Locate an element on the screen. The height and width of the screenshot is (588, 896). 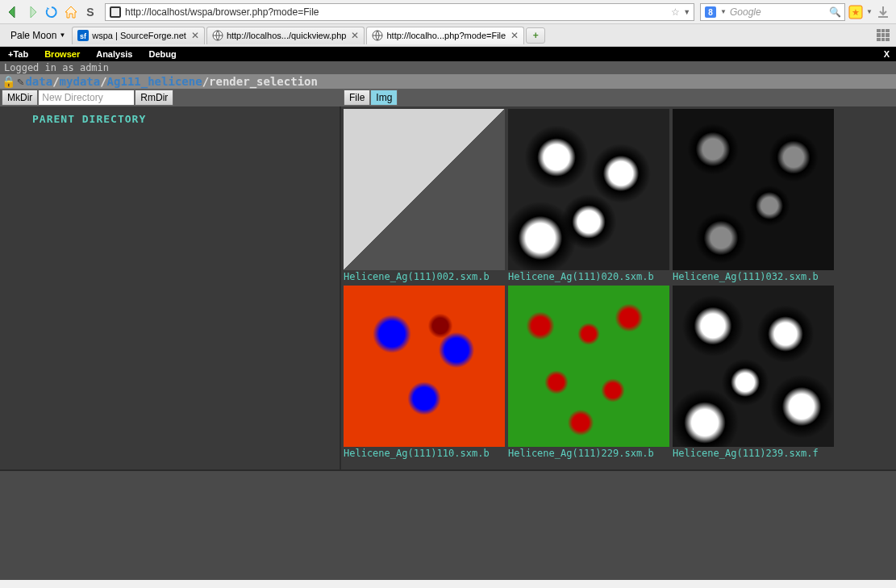
app-menu-analysis: Analysis is located at coordinates (115, 54).